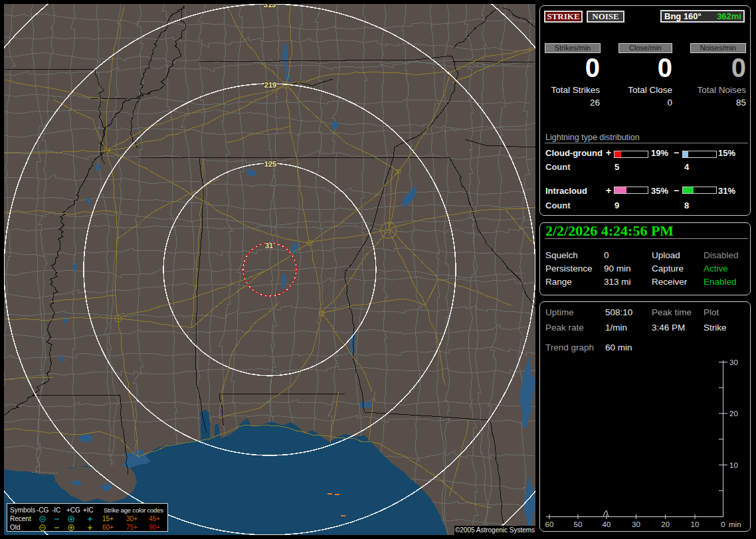 This screenshot has width=756, height=539. What do you see at coordinates (269, 246) in the screenshot?
I see `svg-text: 31` at bounding box center [269, 246].